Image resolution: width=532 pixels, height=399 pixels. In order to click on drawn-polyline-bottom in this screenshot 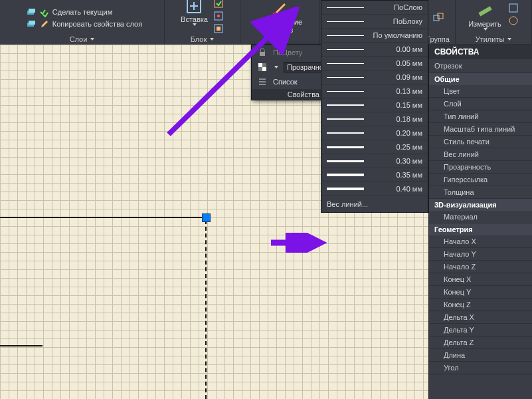, I will do `click(21, 346)`.